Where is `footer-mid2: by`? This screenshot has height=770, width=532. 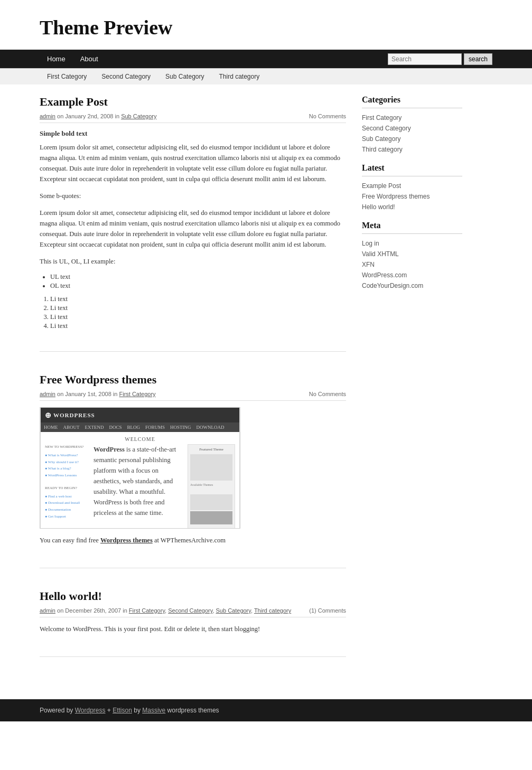
footer-mid2: by is located at coordinates (137, 710).